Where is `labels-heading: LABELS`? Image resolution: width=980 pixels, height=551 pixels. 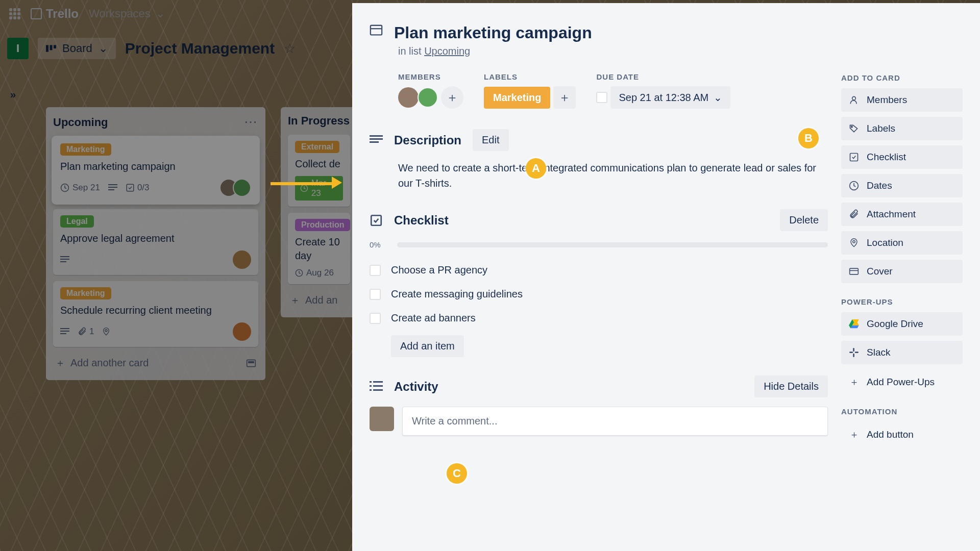
labels-heading: LABELS is located at coordinates (530, 77).